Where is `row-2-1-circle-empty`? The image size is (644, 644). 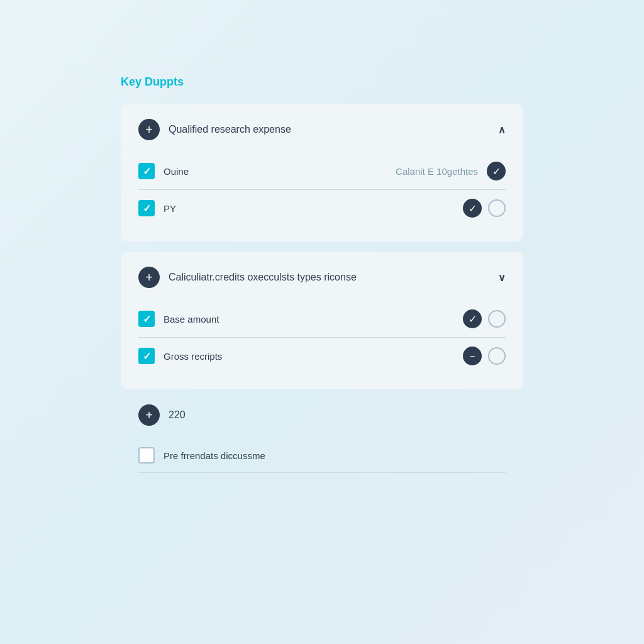 row-2-1-circle-empty is located at coordinates (497, 319).